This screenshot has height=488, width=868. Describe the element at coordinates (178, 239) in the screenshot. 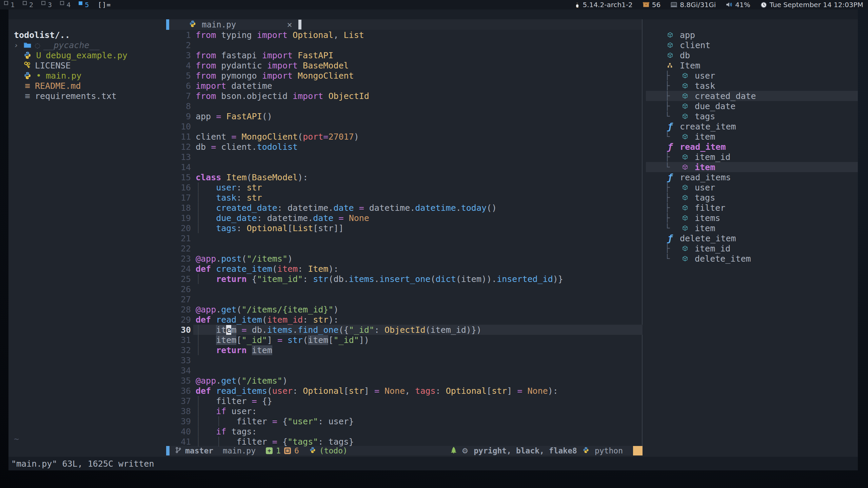

I see `line-number: 21` at that location.